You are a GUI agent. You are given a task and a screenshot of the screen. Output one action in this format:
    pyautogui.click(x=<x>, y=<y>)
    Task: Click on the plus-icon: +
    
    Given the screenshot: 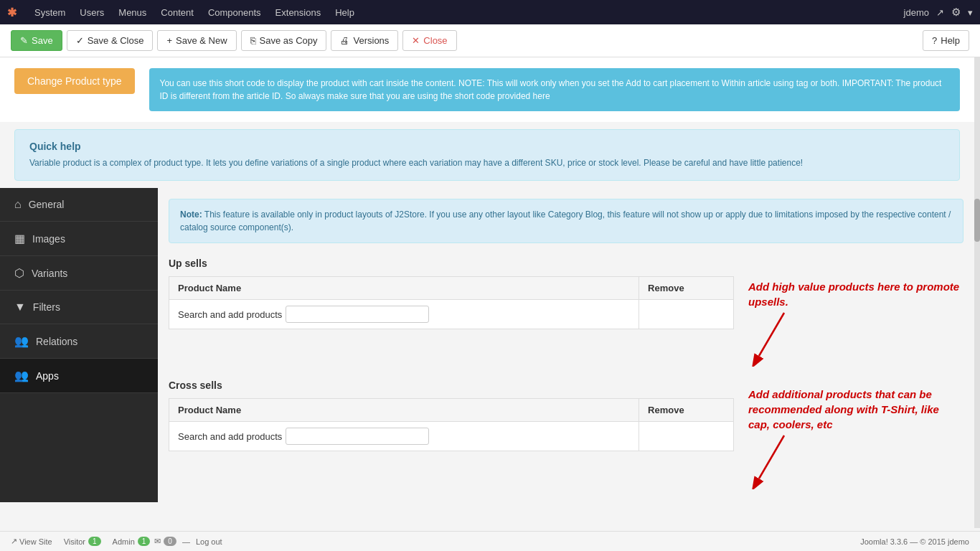 What is the action you would take?
    pyautogui.click(x=169, y=40)
    